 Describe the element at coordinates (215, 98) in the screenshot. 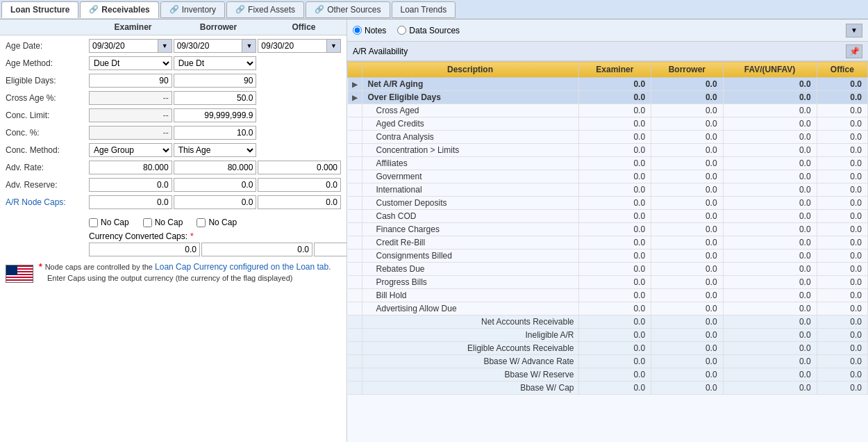

I see `cross-age-borrower-cell` at that location.